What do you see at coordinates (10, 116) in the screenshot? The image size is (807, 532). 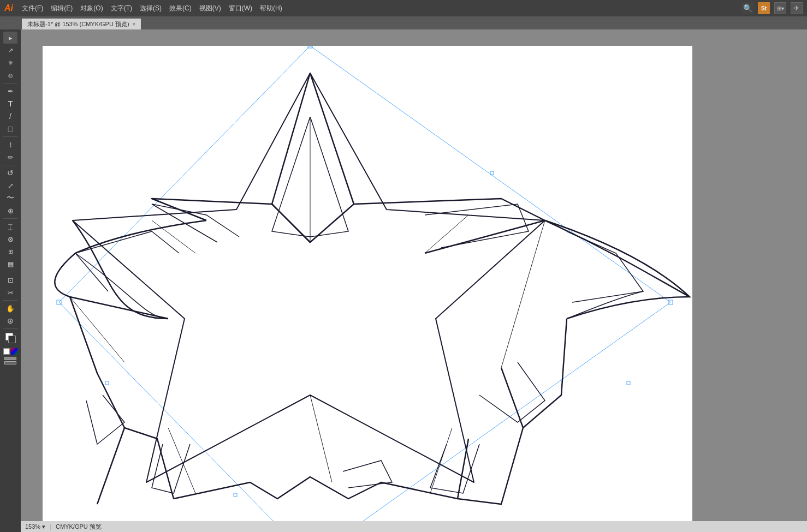 I see `line-tool: /` at bounding box center [10, 116].